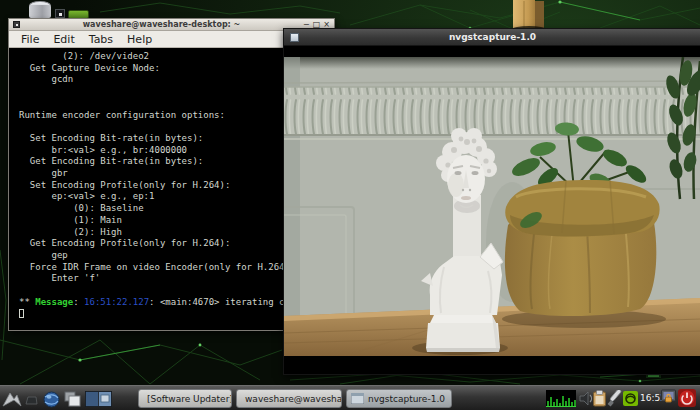 The width and height of the screenshot is (700, 410). Describe the element at coordinates (492, 38) in the screenshot. I see `capture-window-title: nvgstcapture-1.0` at that location.